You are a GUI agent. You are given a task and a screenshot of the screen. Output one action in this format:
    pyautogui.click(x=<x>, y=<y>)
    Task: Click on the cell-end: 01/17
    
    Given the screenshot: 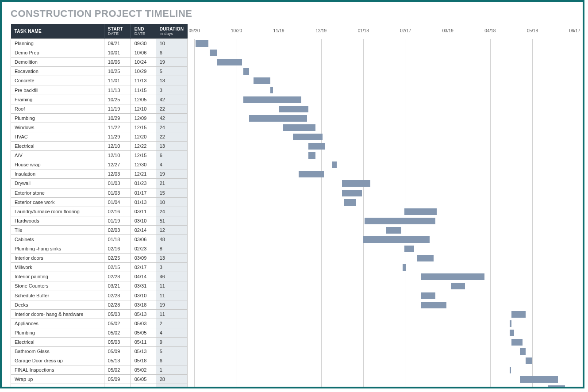 What is the action you would take?
    pyautogui.click(x=143, y=193)
    